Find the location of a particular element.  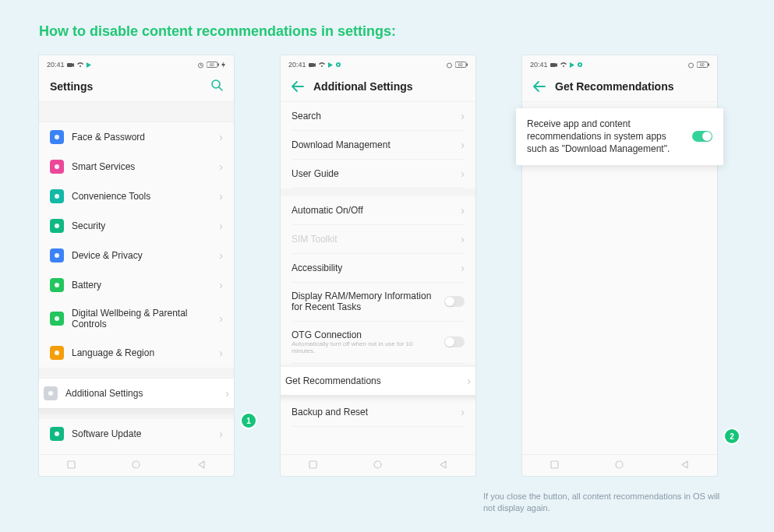

settings-row: Language & Region› is located at coordinates (136, 353).